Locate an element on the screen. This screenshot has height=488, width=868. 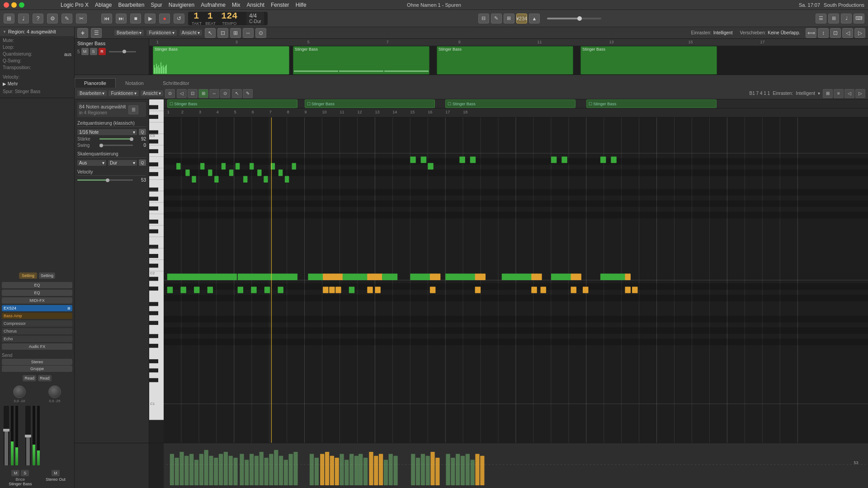
pointer-tool: ↖ is located at coordinates (210, 33).